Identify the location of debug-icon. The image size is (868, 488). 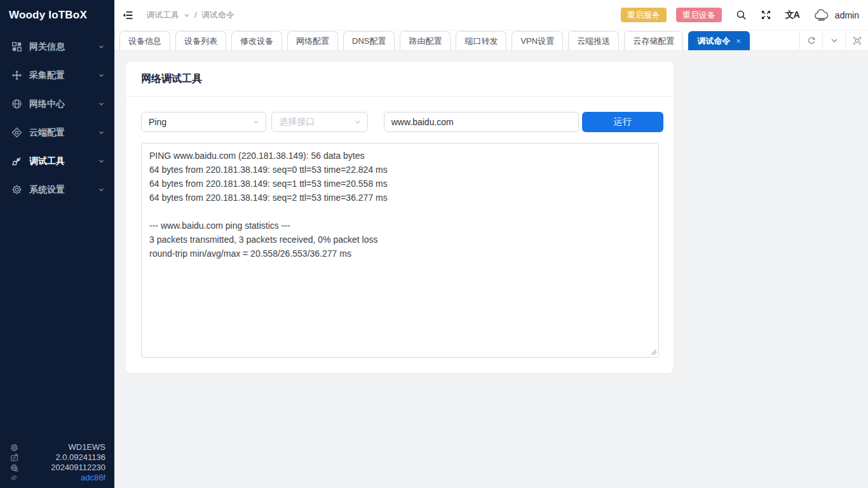
(17, 161).